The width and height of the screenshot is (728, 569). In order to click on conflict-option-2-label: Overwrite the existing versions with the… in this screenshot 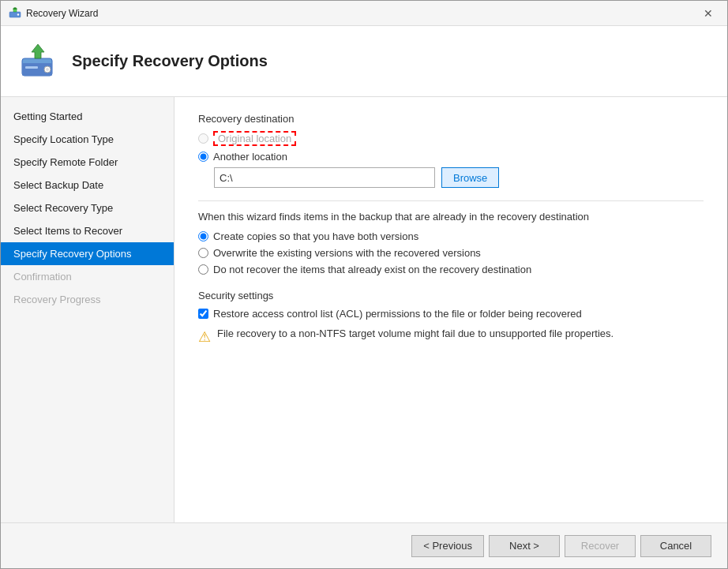, I will do `click(347, 253)`.